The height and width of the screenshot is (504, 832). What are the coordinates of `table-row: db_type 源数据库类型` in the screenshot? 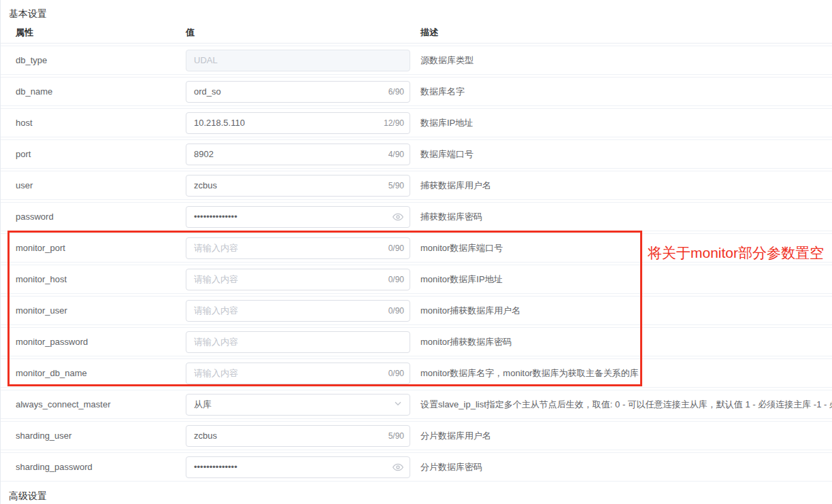 It's located at (416, 60).